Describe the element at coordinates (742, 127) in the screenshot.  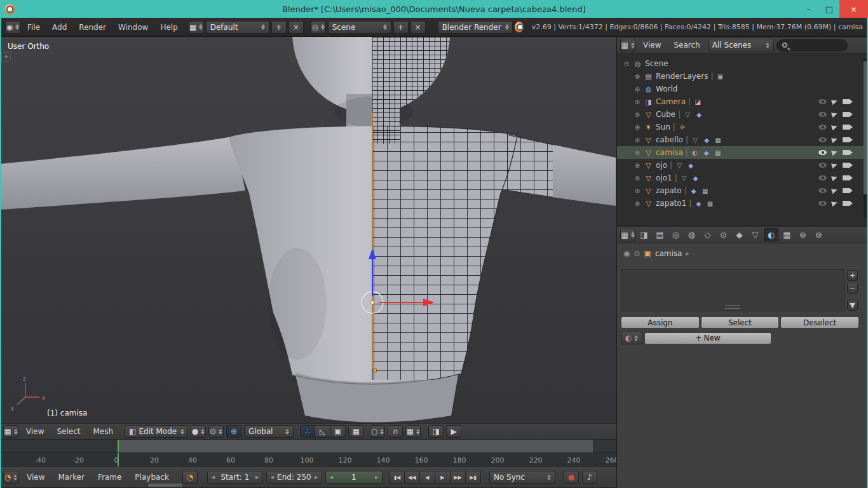
I see `outliner-row-sun: ⊕ ☀ Sun | ☼` at that location.